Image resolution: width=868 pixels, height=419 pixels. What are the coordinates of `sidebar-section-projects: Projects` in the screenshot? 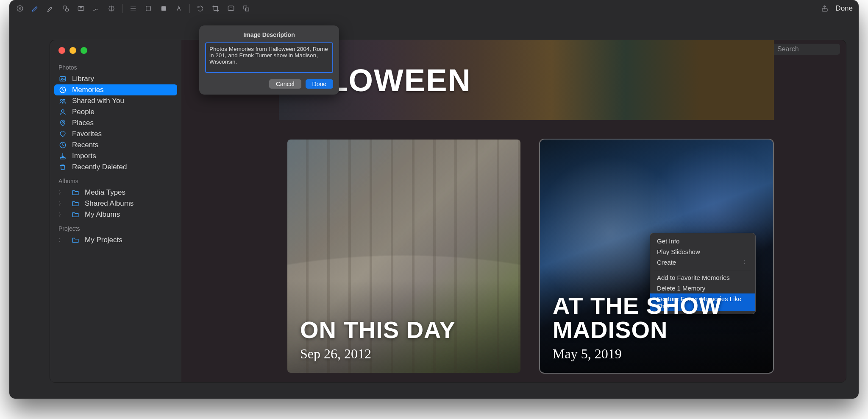 It's located at (116, 227).